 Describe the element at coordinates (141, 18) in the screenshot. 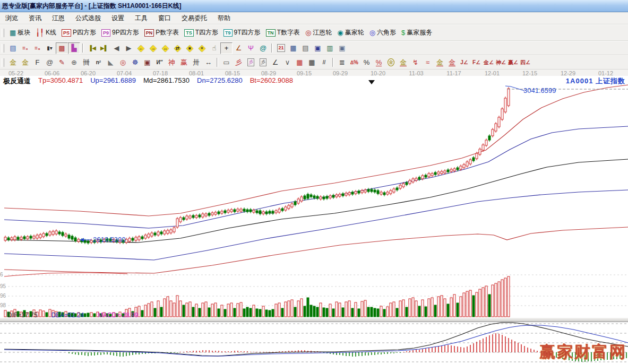

I see `menu-item-工具: 工具` at that location.